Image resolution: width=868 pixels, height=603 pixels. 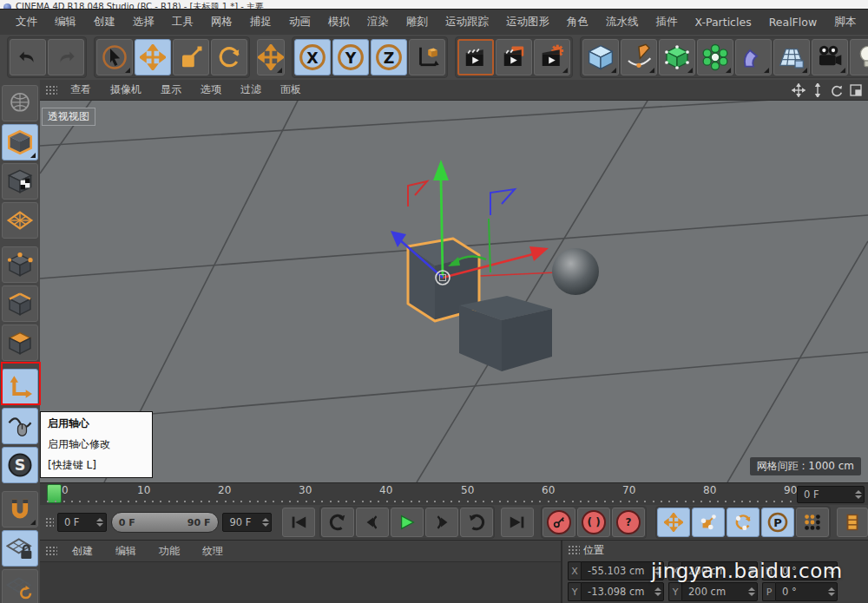 What do you see at coordinates (720, 592) in the screenshot?
I see `size-y-field: 200 cm` at bounding box center [720, 592].